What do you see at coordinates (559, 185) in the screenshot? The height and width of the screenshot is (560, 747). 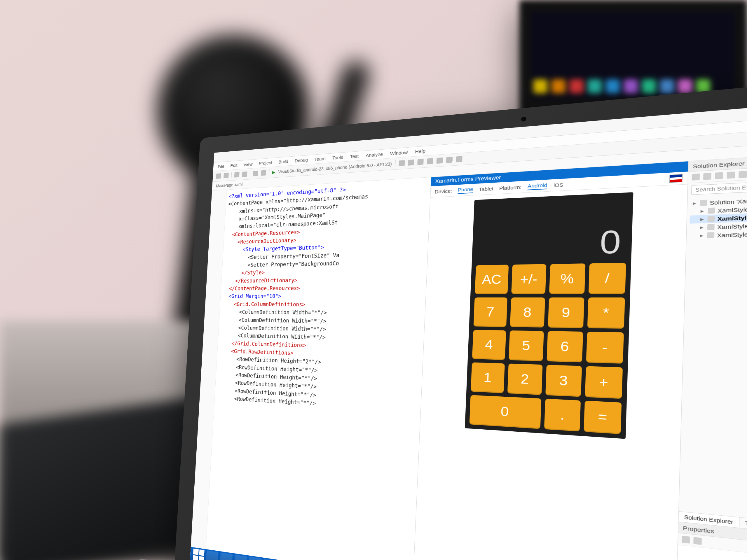 I see `platform-ios: iOS` at bounding box center [559, 185].